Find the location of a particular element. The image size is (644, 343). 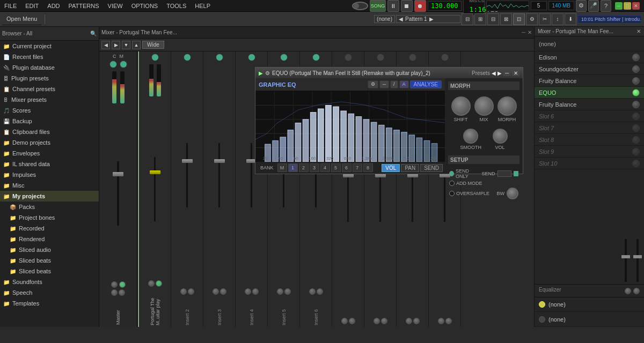

pattern-selector: ◀ Pattern 1 ▶ is located at coordinates (428, 19).